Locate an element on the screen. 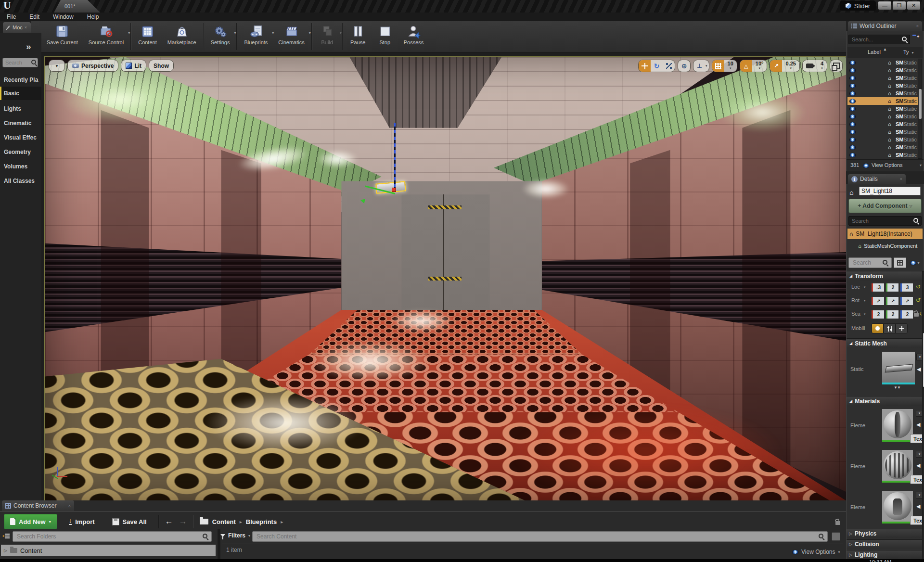  marketplace-button: Marketplace is located at coordinates (182, 34).